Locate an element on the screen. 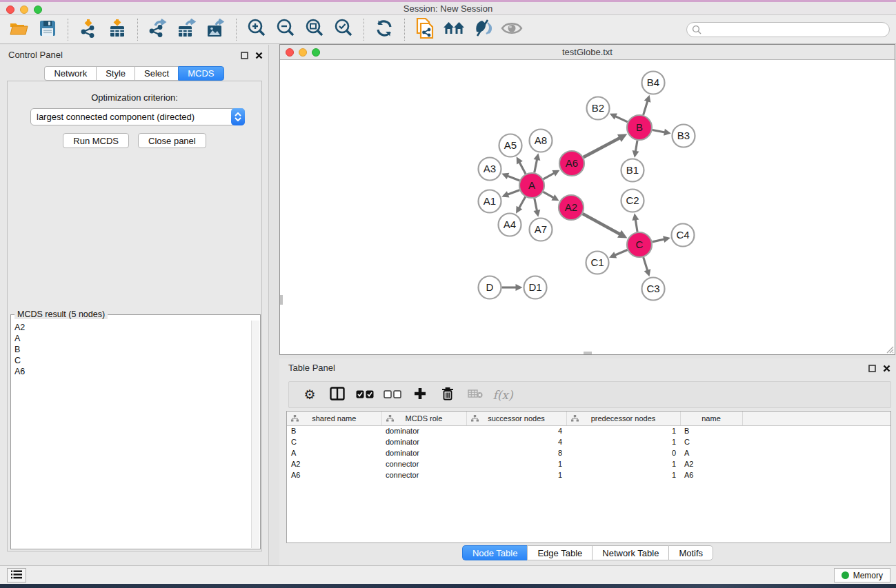 Image resolution: width=896 pixels, height=588 pixels. edge-B-B3 is located at coordinates (659, 131).